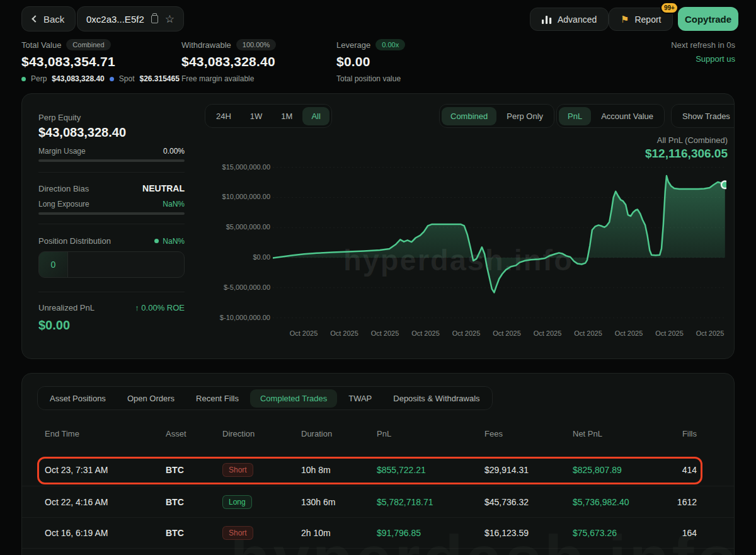  What do you see at coordinates (627, 116) in the screenshot?
I see `tab-account-value: Account Value` at bounding box center [627, 116].